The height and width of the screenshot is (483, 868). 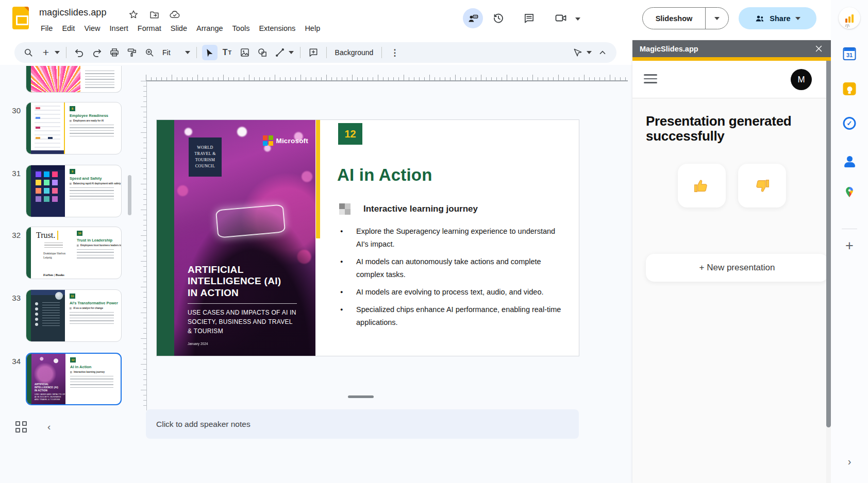 What do you see at coordinates (97, 53) in the screenshot?
I see `redo-icon` at bounding box center [97, 53].